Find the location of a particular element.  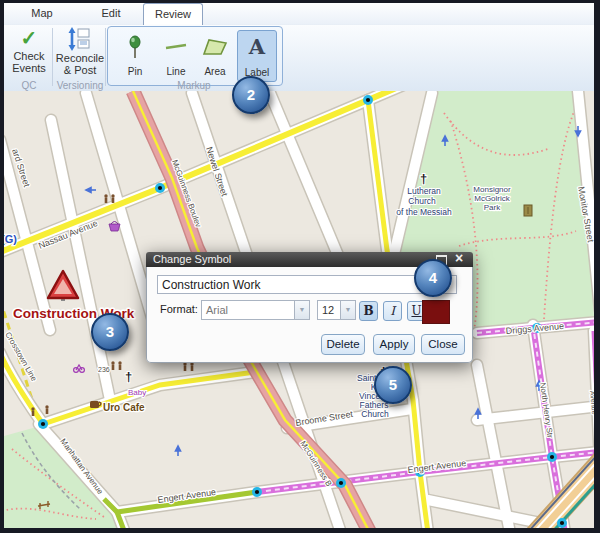

poi-label: Lutheran is located at coordinates (424, 191).